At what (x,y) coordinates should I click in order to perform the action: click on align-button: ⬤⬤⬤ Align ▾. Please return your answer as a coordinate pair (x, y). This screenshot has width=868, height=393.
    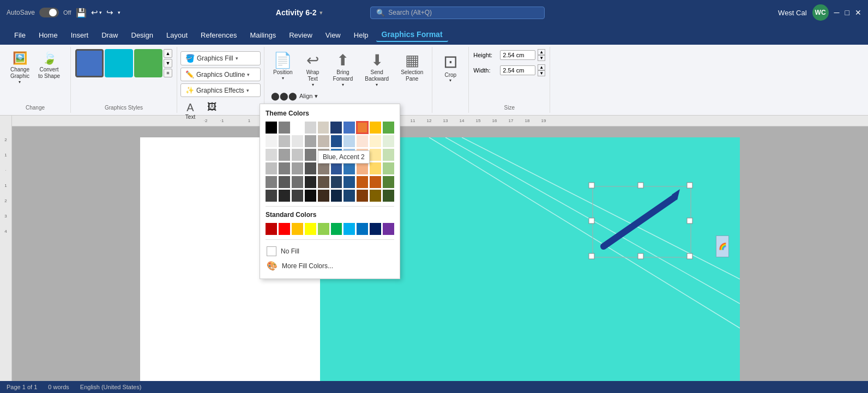
    Looking at the image, I should click on (348, 96).